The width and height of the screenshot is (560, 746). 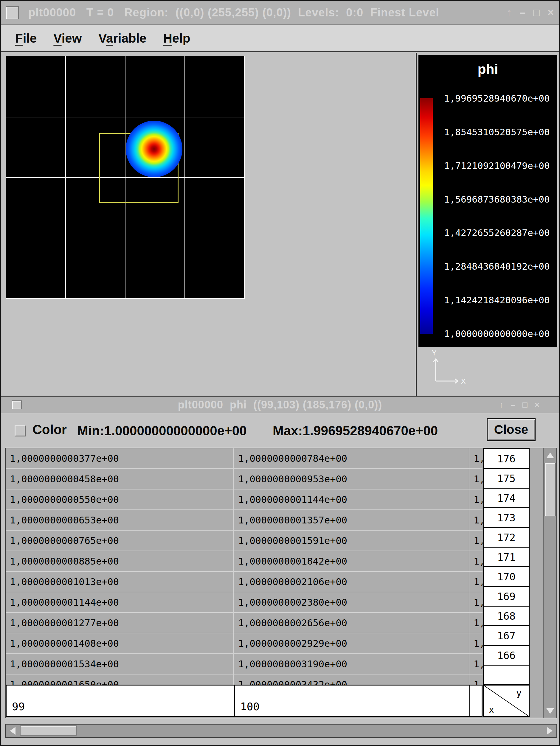 What do you see at coordinates (244, 602) in the screenshot?
I see `table-row: 1,0000000001144e+001,0000000002380e+001,` at bounding box center [244, 602].